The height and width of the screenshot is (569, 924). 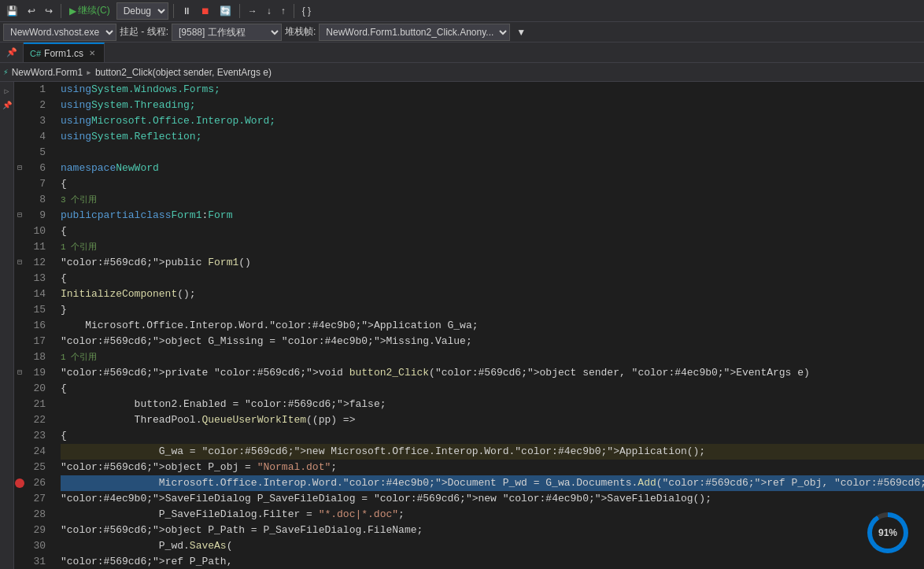 What do you see at coordinates (283, 11) in the screenshot?
I see `step-out-button: ↑` at bounding box center [283, 11].